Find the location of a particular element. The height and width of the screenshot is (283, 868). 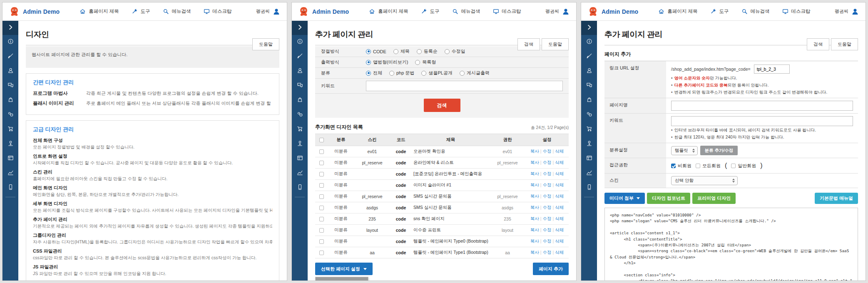

p2-tab-0: 검색 is located at coordinates (529, 44).